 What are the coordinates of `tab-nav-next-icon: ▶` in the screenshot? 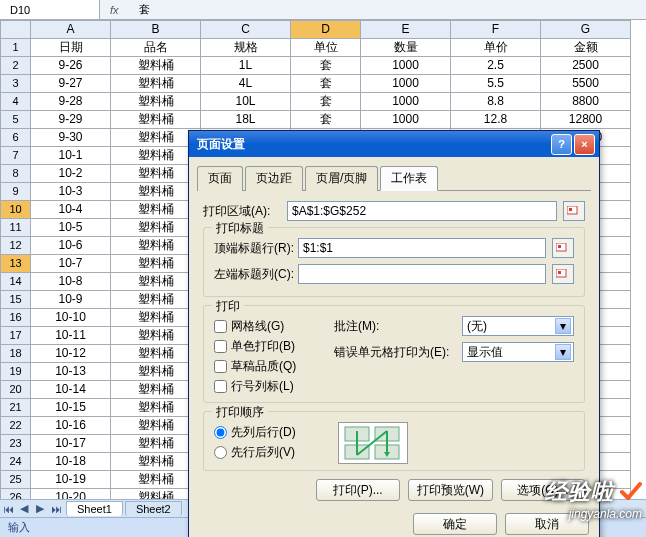 It's located at (40, 509).